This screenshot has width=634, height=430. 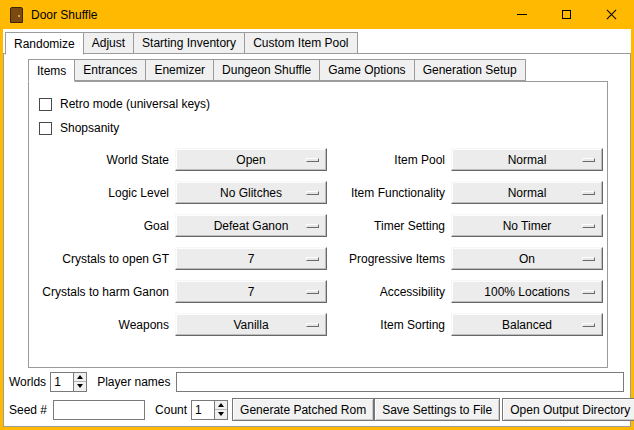 What do you see at coordinates (527, 192) in the screenshot?
I see `item-functionality-dropdown: Normal` at bounding box center [527, 192].